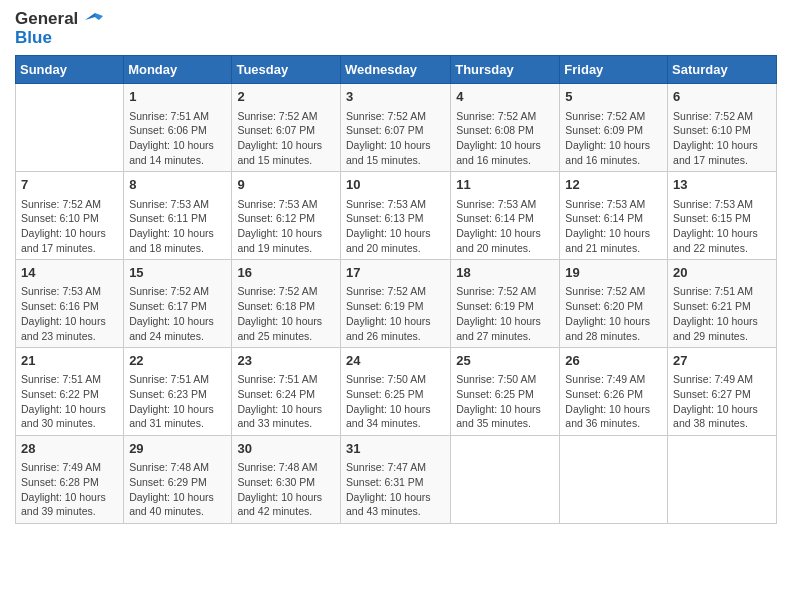 Image resolution: width=792 pixels, height=612 pixels. Describe the element at coordinates (396, 392) in the screenshot. I see `week-row-4: 21Sunrise: 7:51 AMSunset: 6:22 PMDayligh…` at that location.